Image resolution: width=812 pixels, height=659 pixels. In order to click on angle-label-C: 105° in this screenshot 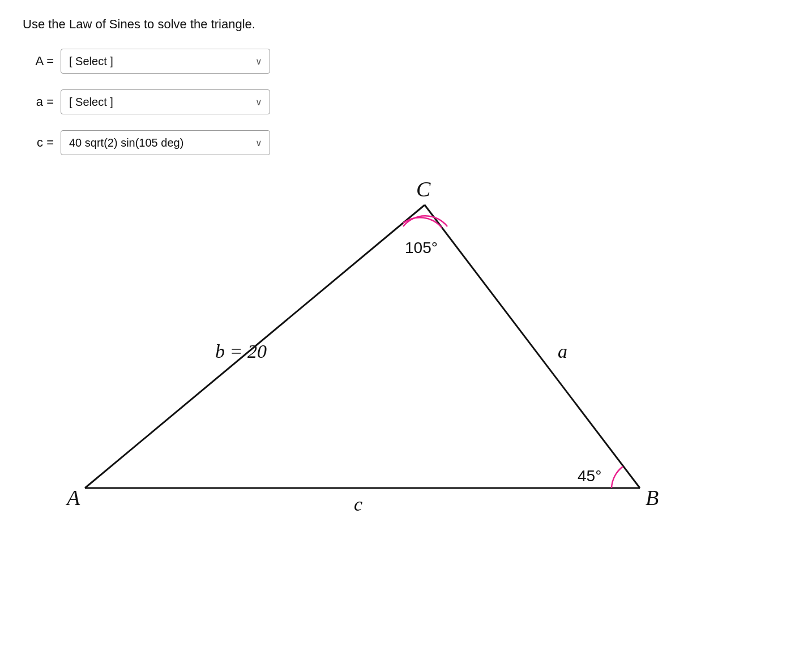, I will do `click(421, 248)`.